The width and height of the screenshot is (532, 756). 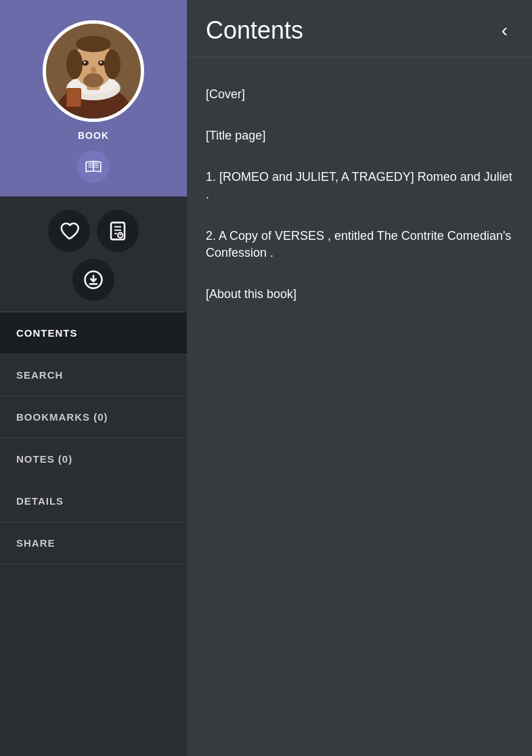 What do you see at coordinates (118, 231) in the screenshot?
I see `document-icon` at bounding box center [118, 231].